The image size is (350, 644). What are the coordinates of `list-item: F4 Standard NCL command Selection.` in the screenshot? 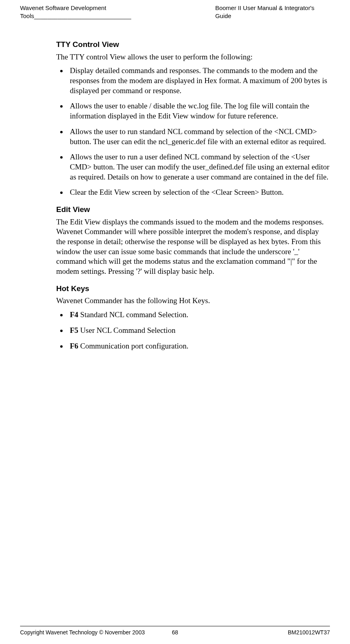 It's located at (199, 315).